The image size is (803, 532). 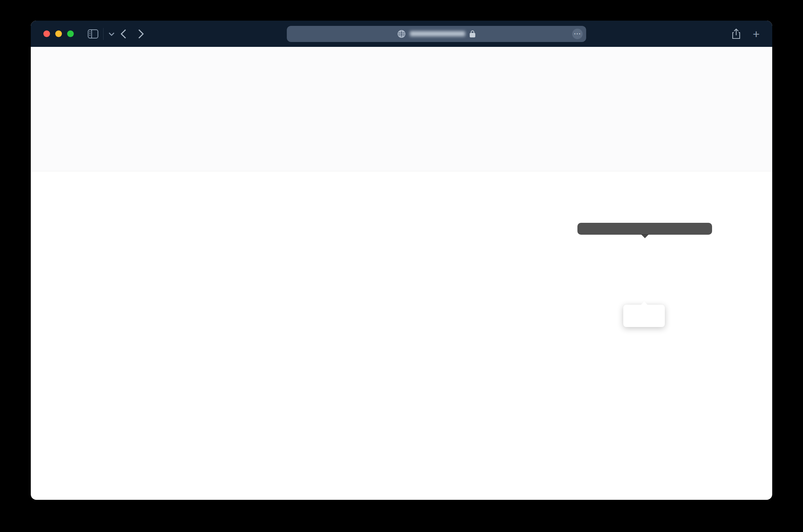 I want to click on sidebar-toggle-icon, so click(x=93, y=34).